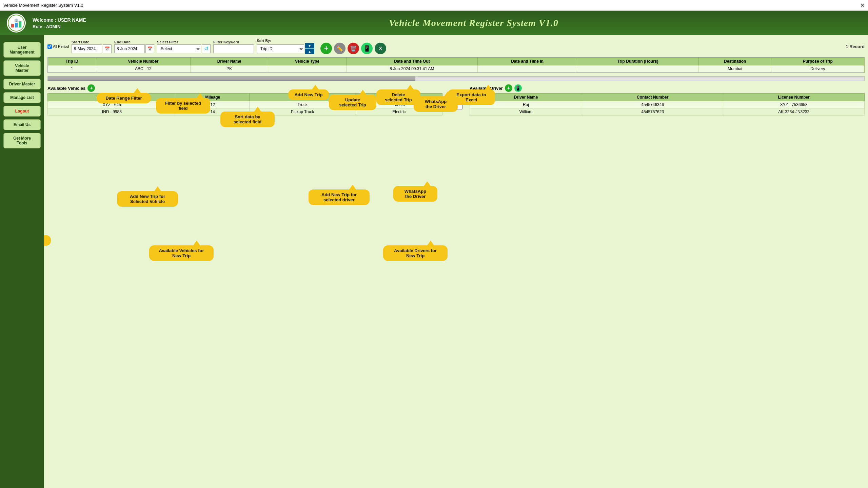  What do you see at coordinates (434, 5) in the screenshot?
I see `titlebar: Vehicle Movement Register System V1.0 ✕` at bounding box center [434, 5].